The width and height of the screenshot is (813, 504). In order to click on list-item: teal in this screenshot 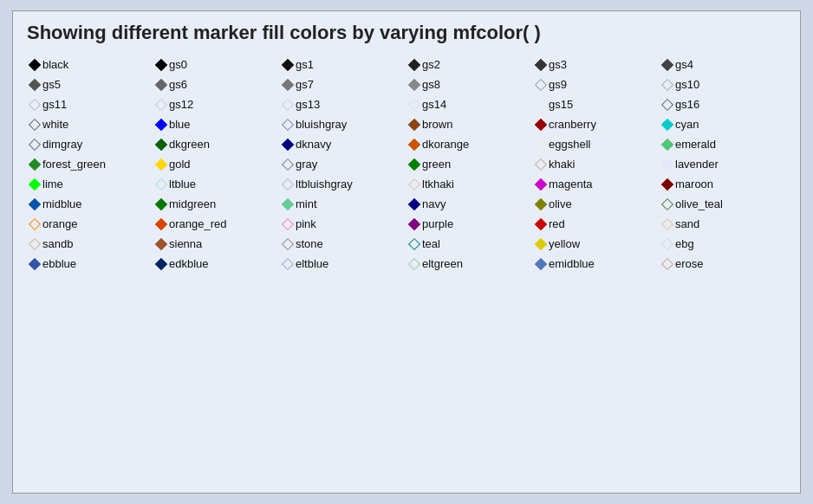, I will do `click(470, 244)`.